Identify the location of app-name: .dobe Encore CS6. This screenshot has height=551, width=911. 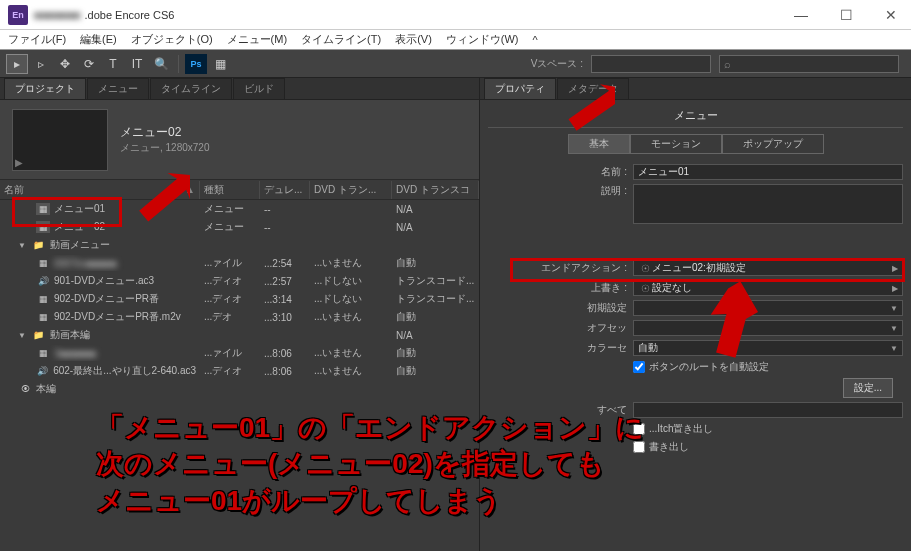
(130, 15).